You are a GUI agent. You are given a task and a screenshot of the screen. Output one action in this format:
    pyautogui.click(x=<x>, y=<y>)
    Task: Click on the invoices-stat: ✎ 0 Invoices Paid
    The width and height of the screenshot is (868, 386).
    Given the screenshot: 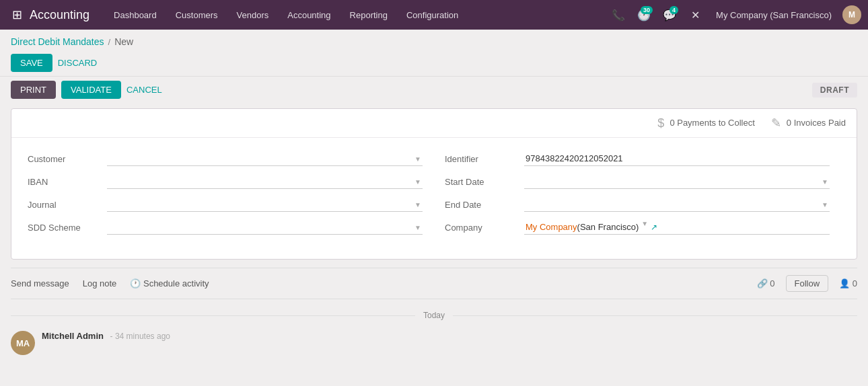 What is the action you would take?
    pyautogui.click(x=809, y=123)
    